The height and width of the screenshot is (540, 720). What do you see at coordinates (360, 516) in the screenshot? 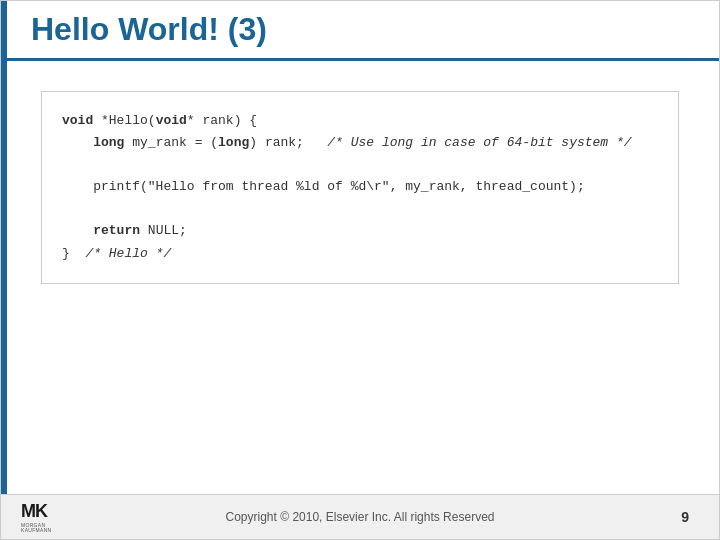
I see `footer: MK MORGAN KAUFMANN Copyright © 2010, Els…` at bounding box center [360, 516].